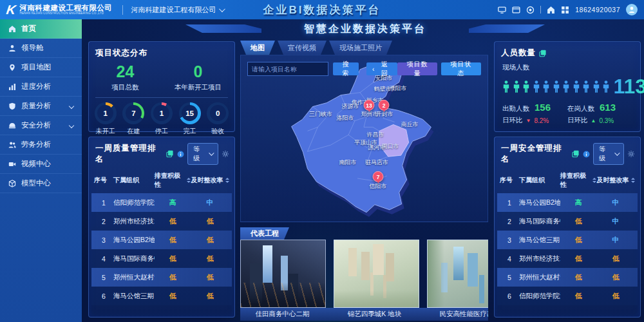 The width and height of the screenshot is (644, 322). What do you see at coordinates (173, 203) in the screenshot?
I see `check-level: 高` at bounding box center [173, 203].